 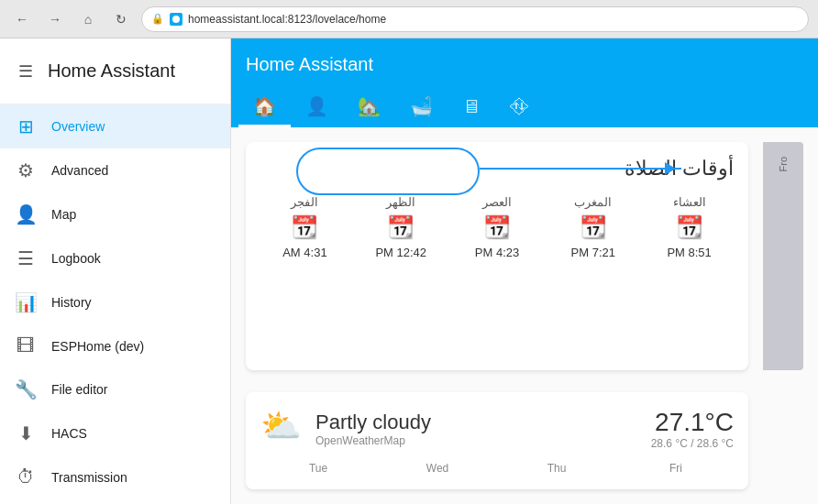 What do you see at coordinates (478, 429) in the screenshot?
I see `weather-info: Partly cloudy OpenWeatherMap` at bounding box center [478, 429].